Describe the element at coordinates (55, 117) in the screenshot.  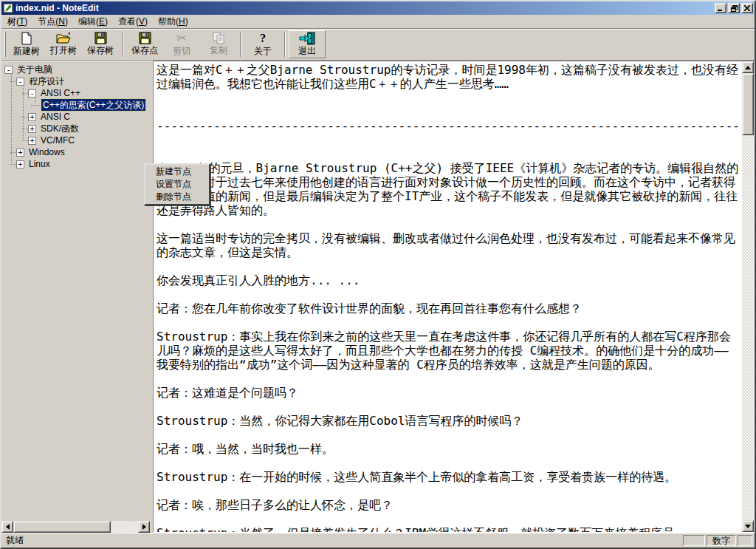
I see `tree-item-label: ANSI C` at that location.